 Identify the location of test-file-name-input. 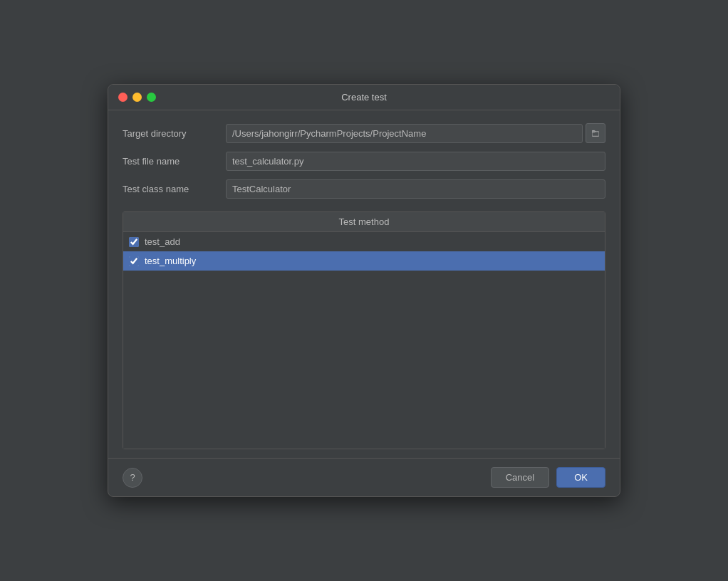
(416, 161).